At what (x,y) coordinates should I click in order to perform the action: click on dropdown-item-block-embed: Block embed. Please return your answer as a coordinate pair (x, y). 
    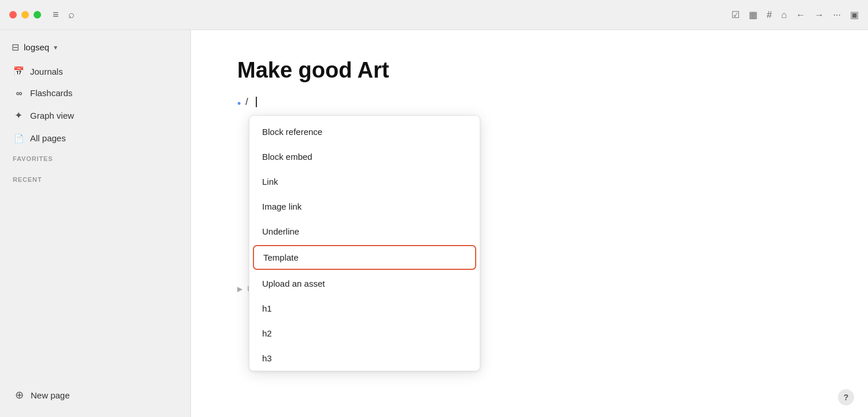
    Looking at the image, I should click on (365, 156).